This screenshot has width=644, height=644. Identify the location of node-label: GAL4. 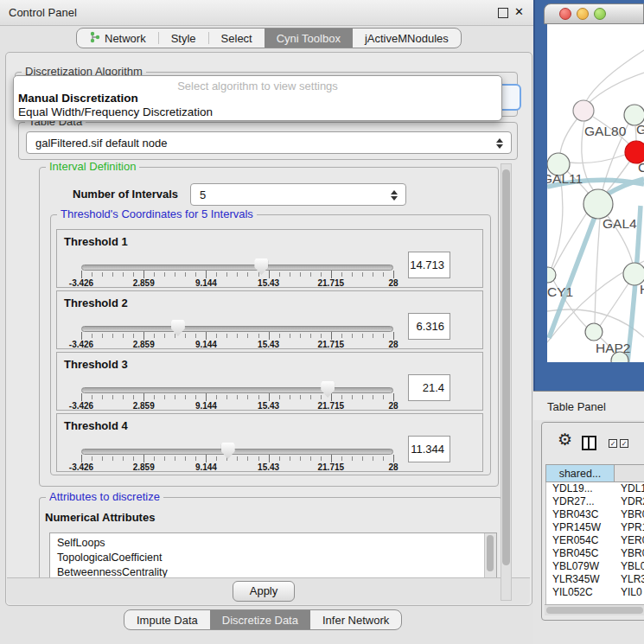
(620, 223).